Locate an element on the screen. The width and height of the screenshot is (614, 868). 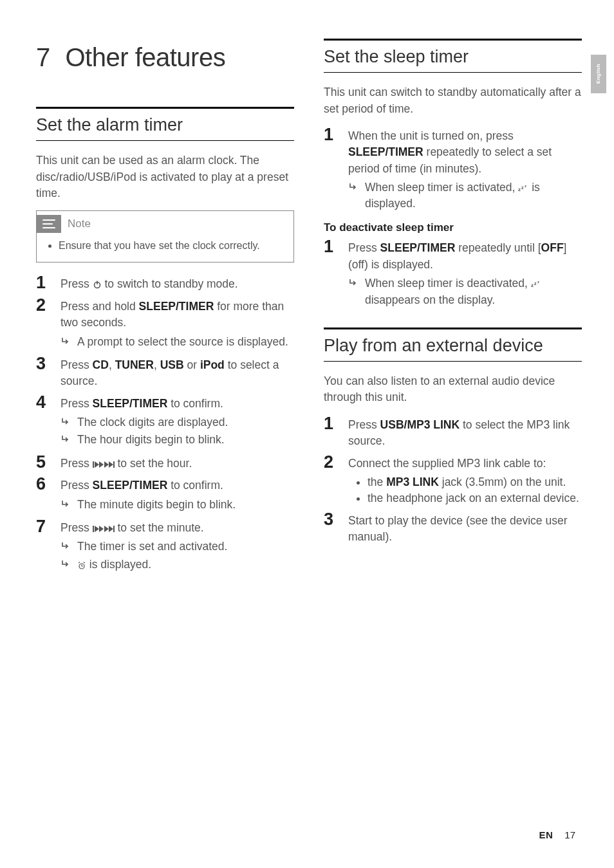
bullet-item: the headphone jack on an external device… is located at coordinates (475, 498).